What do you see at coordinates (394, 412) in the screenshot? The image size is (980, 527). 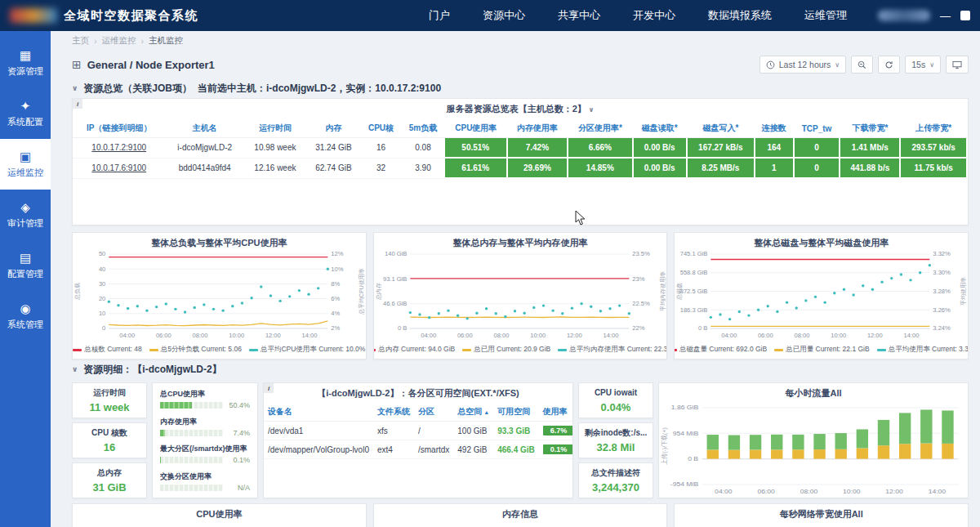 I see `column-header: 文件系统` at bounding box center [394, 412].